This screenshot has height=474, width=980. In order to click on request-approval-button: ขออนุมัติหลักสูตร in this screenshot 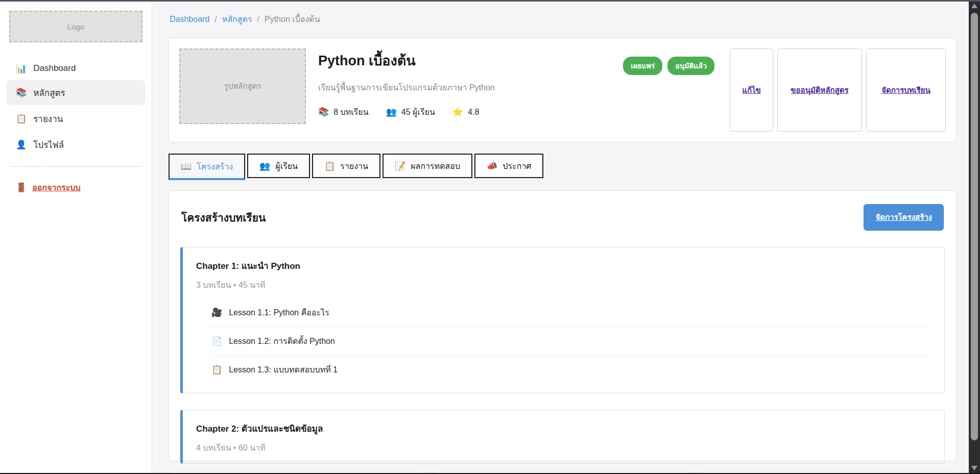, I will do `click(820, 90)`.